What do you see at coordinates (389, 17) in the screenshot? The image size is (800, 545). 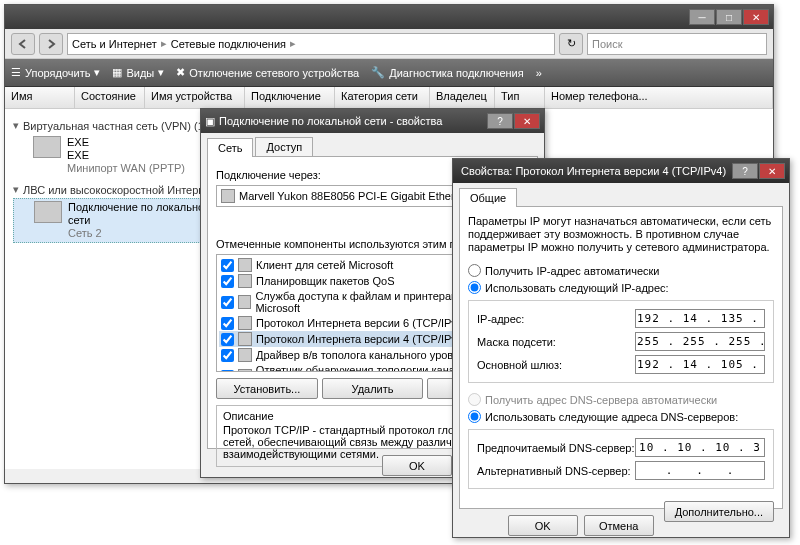 I see `explorer-titlebar: ─ □ ✕` at bounding box center [389, 17].